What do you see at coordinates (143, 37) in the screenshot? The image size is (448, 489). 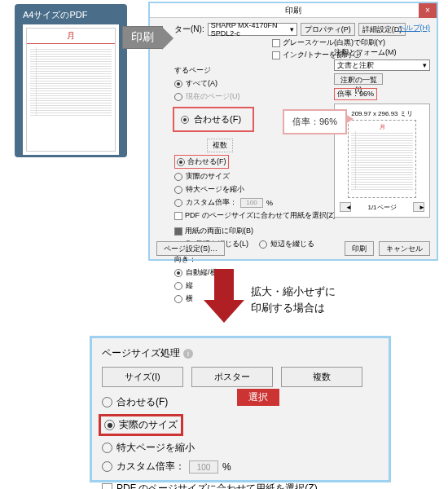 I see `print-badge: 印刷` at bounding box center [143, 37].